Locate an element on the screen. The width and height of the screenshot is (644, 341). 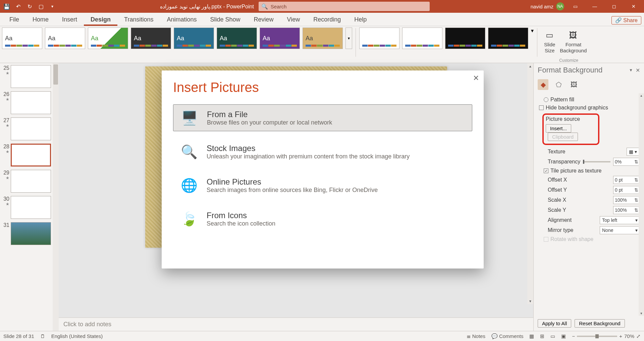
tab-insert: Insert is located at coordinates (70, 19).